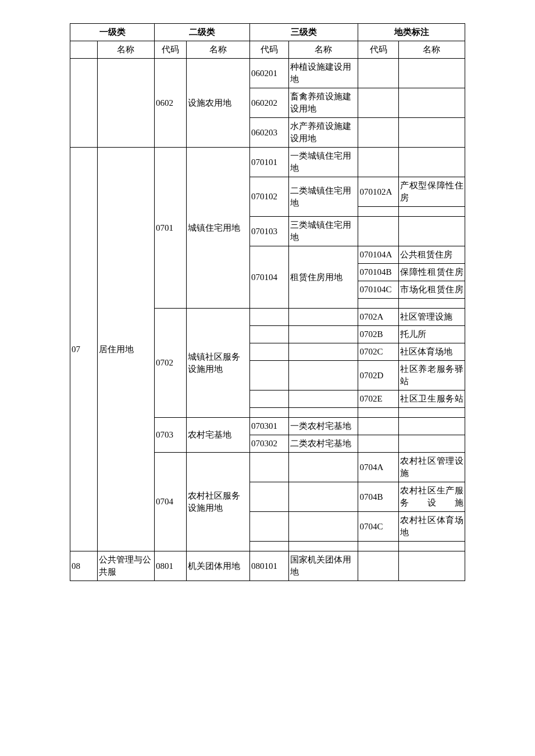  Describe the element at coordinates (269, 73) in the screenshot. I see `cell-code3: 060201` at that location.